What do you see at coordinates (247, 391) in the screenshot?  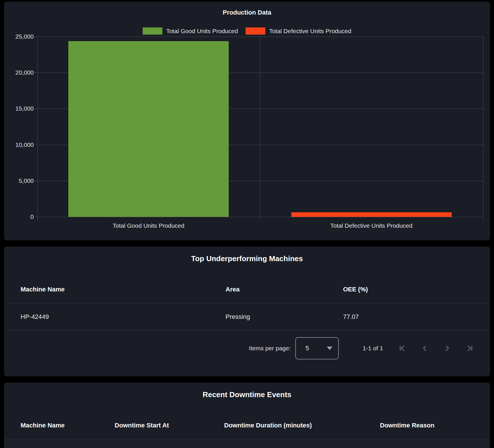 I see `downtime-events-title: Recent Downtime Events` at bounding box center [247, 391].